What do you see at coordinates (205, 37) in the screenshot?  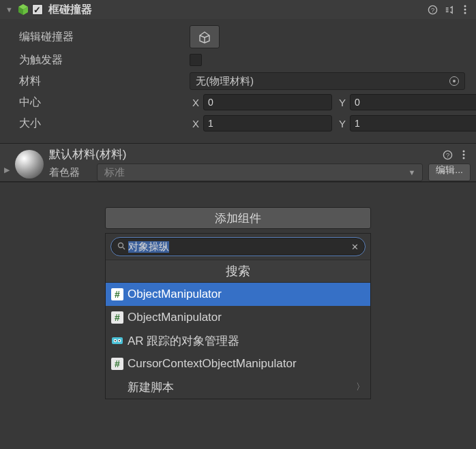 I see `edit-collider-button` at bounding box center [205, 37].